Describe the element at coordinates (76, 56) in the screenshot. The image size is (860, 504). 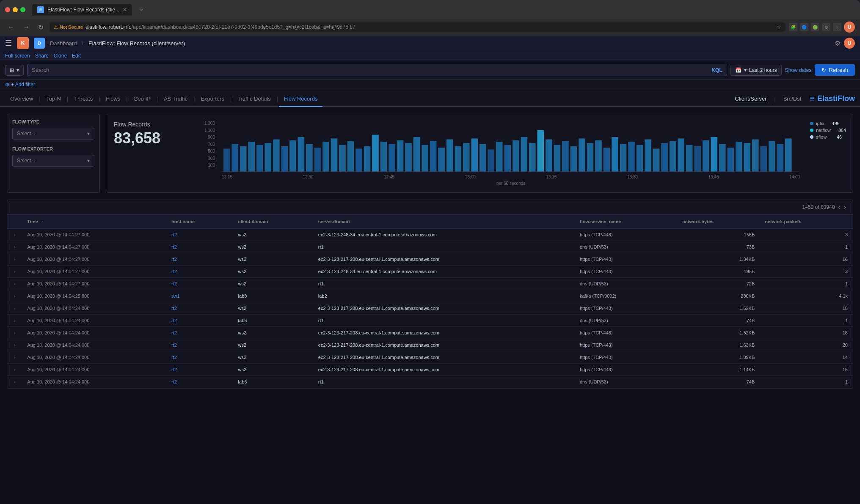
I see `edit-button: Edit` at that location.